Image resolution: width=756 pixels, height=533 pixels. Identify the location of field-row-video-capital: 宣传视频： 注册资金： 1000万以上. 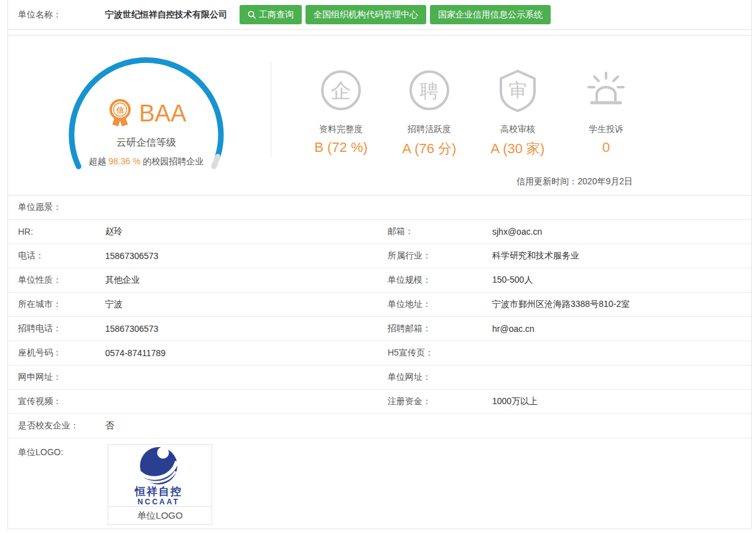
(380, 402).